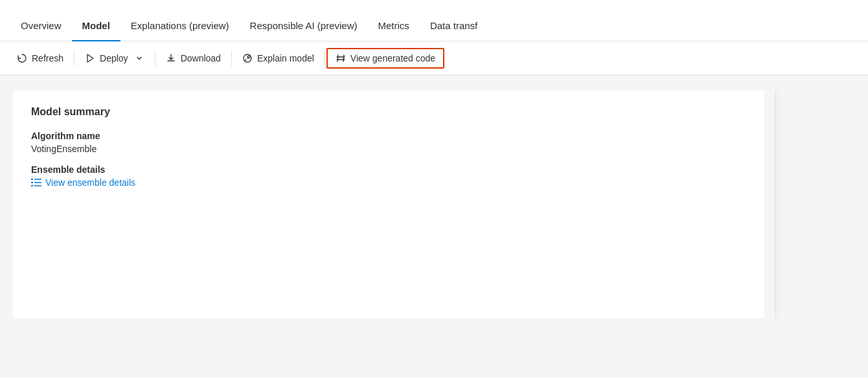 The width and height of the screenshot is (868, 378). What do you see at coordinates (115, 58) in the screenshot?
I see `deploy-button: Deploy` at bounding box center [115, 58].